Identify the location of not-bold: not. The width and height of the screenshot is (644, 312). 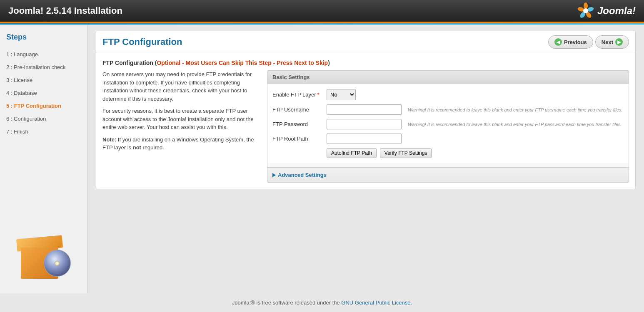
(137, 147).